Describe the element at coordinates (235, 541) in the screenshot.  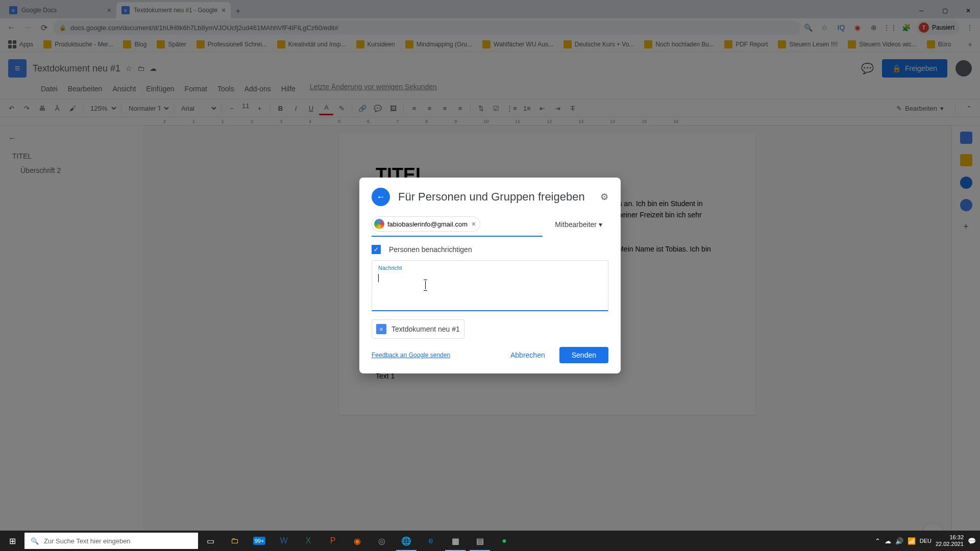
I see `explorer-icon: 🗀` at that location.